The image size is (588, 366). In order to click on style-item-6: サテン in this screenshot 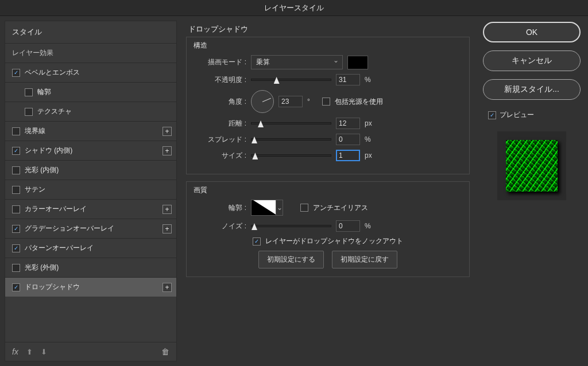, I will do `click(91, 189)`.